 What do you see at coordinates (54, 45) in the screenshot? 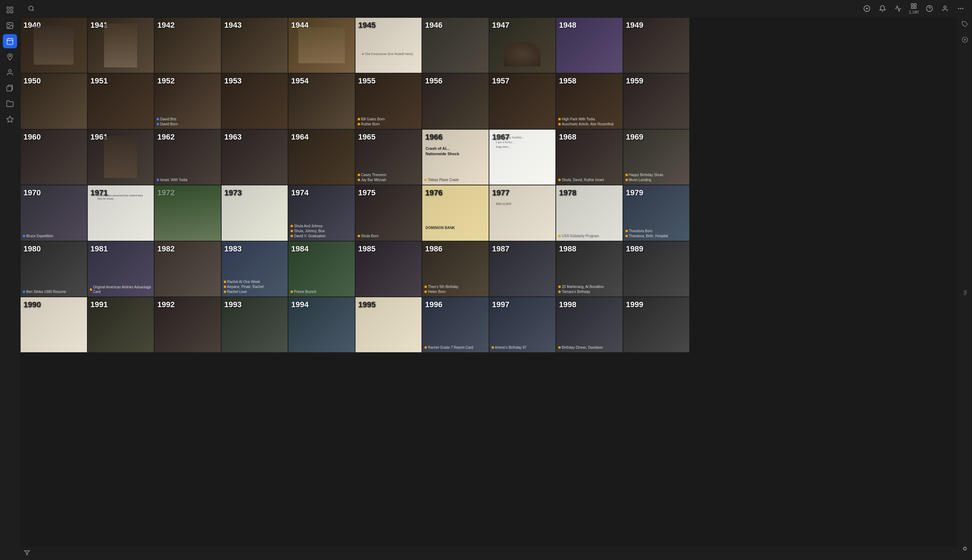
I see `photo-cell-1940: 1940` at bounding box center [54, 45].